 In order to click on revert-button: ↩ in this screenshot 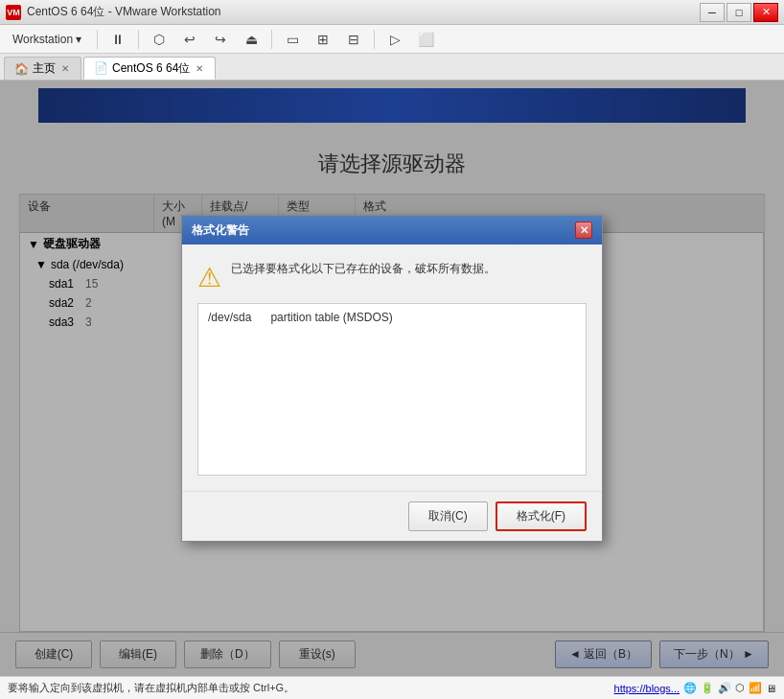, I will do `click(190, 39)`.